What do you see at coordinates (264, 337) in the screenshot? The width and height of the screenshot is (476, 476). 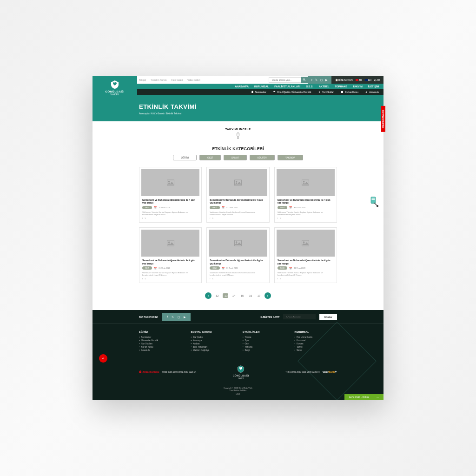 I see `footer-link: Yüzme` at bounding box center [264, 337].